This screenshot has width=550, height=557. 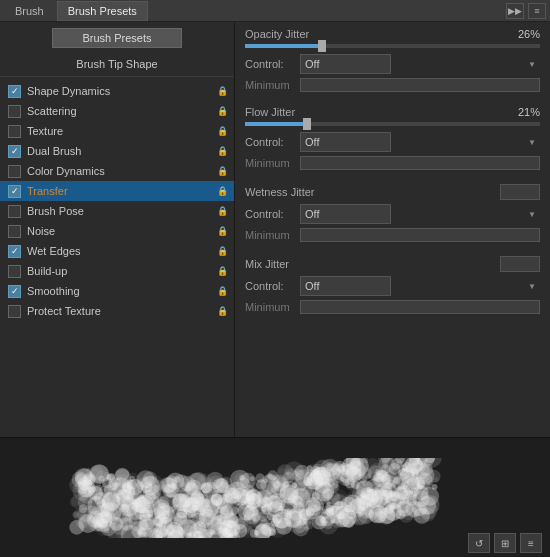 I want to click on mix-label-row: Mix Jitter, so click(x=392, y=264).